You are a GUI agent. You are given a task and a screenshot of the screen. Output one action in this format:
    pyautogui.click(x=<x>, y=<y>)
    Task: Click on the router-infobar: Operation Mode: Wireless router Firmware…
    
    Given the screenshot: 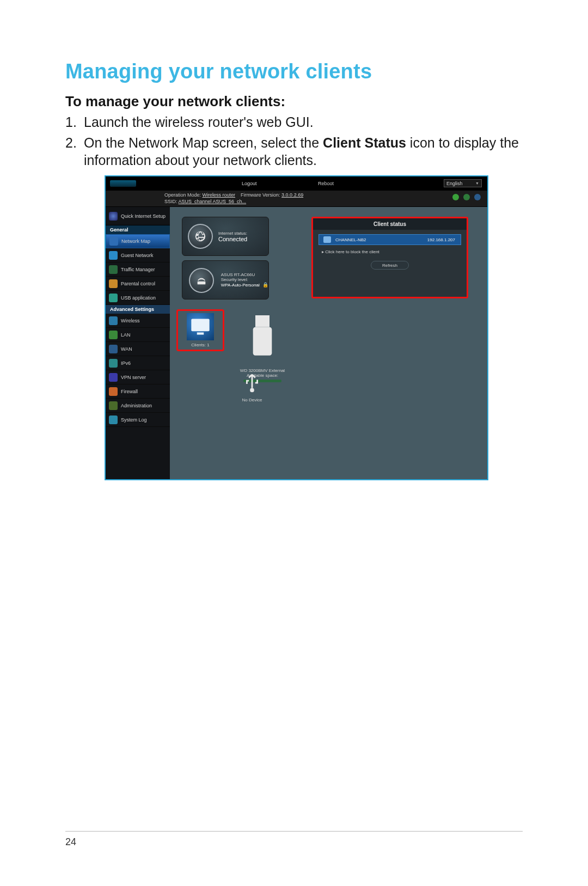 What is the action you would take?
    pyautogui.click(x=296, y=199)
    